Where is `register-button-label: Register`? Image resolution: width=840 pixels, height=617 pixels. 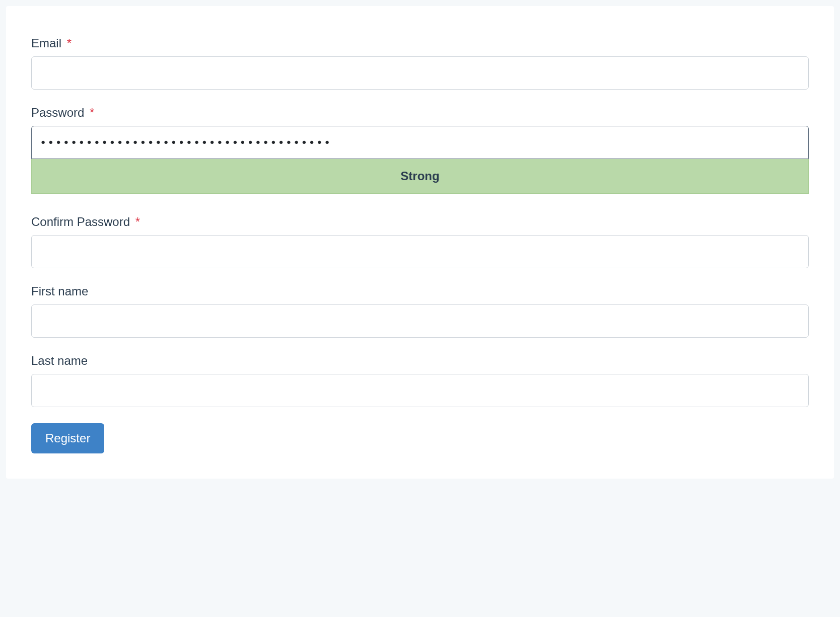
register-button-label: Register is located at coordinates (67, 438).